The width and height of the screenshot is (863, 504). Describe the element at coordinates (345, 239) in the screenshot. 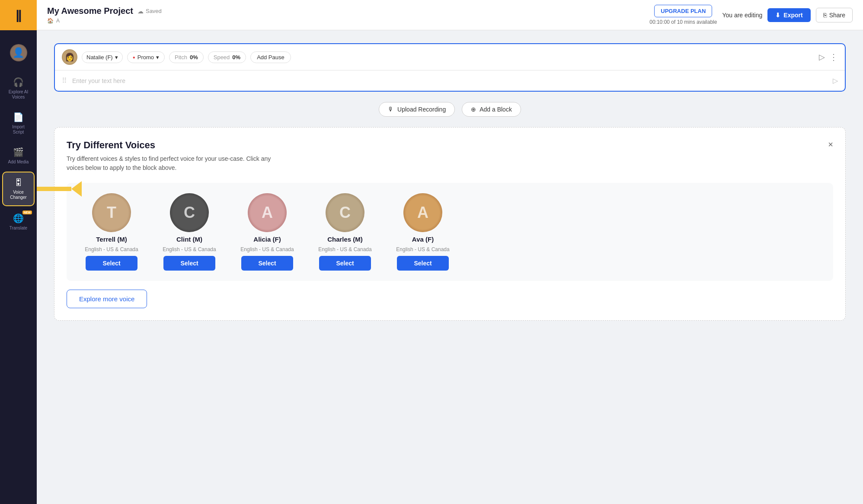

I see `voice-name-charles: Charles (M)` at that location.